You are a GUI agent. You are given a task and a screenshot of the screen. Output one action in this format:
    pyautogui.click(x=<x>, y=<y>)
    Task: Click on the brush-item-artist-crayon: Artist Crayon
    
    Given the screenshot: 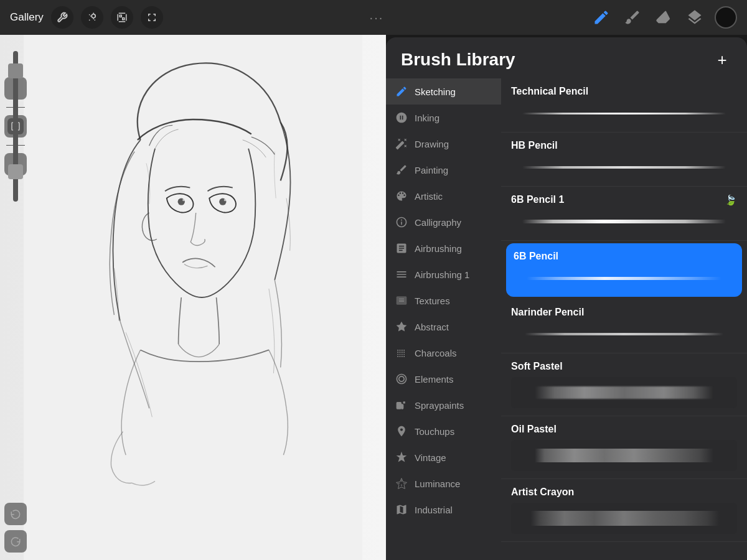 What is the action you would take?
    pyautogui.click(x=624, y=510)
    